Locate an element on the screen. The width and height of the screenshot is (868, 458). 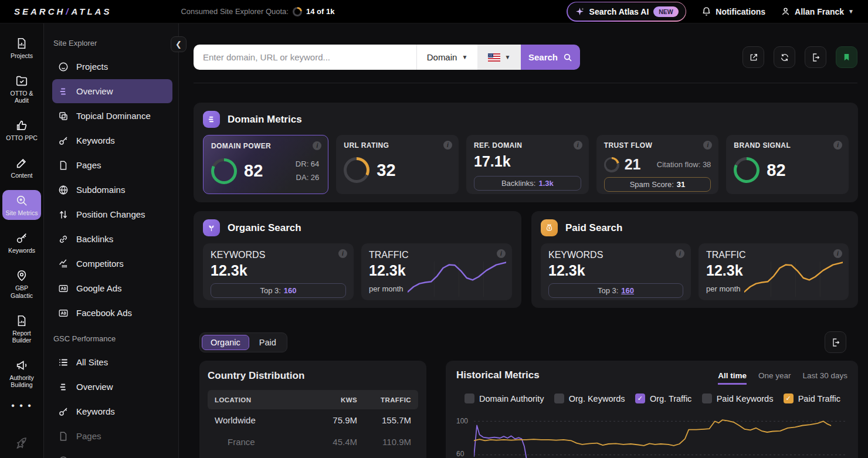
table-header: LOCATION KWS TRAFFIC is located at coordinates (313, 400).